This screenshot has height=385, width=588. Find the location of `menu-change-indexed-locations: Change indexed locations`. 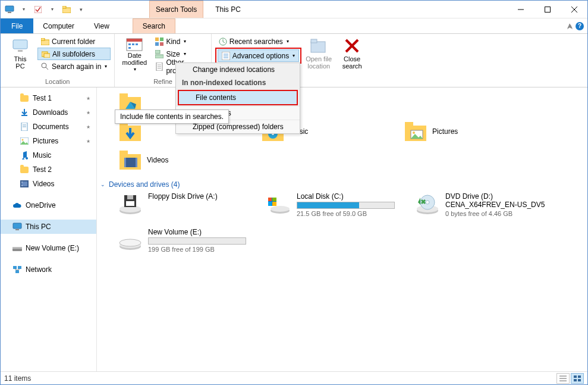

menu-change-indexed-locations: Change indexed locations is located at coordinates (238, 70).